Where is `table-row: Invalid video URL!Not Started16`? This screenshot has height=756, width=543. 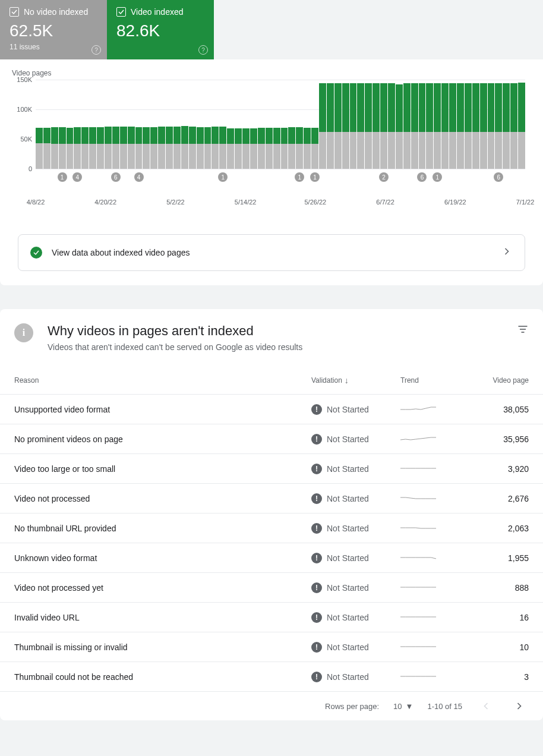
table-row: Invalid video URL!Not Started16 is located at coordinates (272, 618).